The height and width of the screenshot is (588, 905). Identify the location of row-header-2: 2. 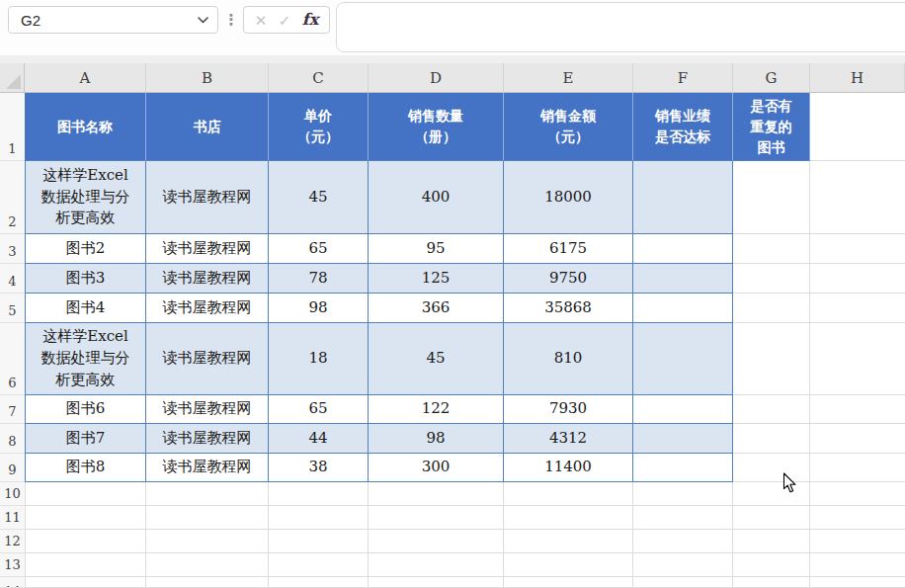
(12, 198).